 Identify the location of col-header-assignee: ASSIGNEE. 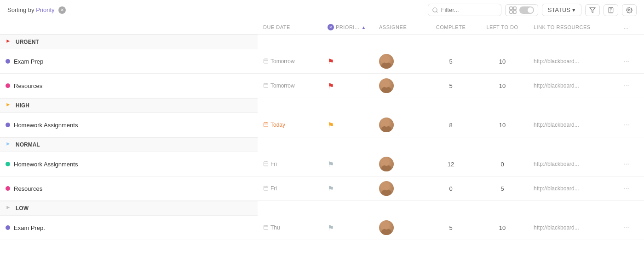
(399, 28).